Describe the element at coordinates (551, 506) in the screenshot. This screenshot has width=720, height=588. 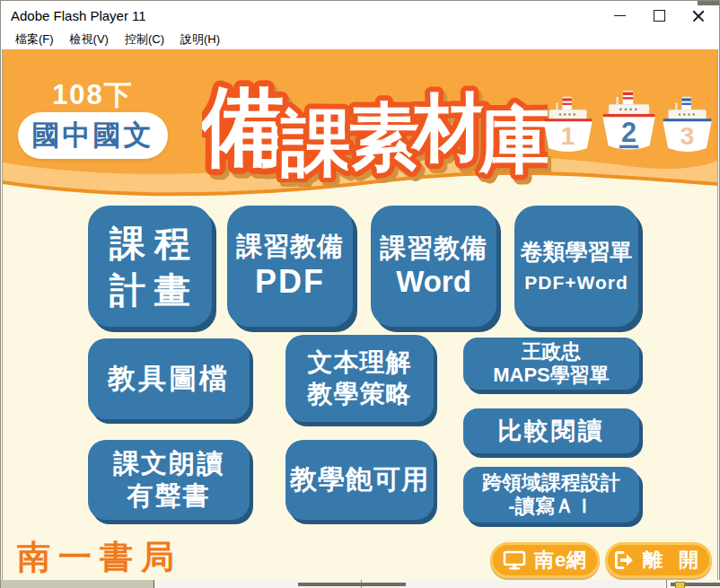
I see `button-label: -讀寫ＡＩ` at that location.